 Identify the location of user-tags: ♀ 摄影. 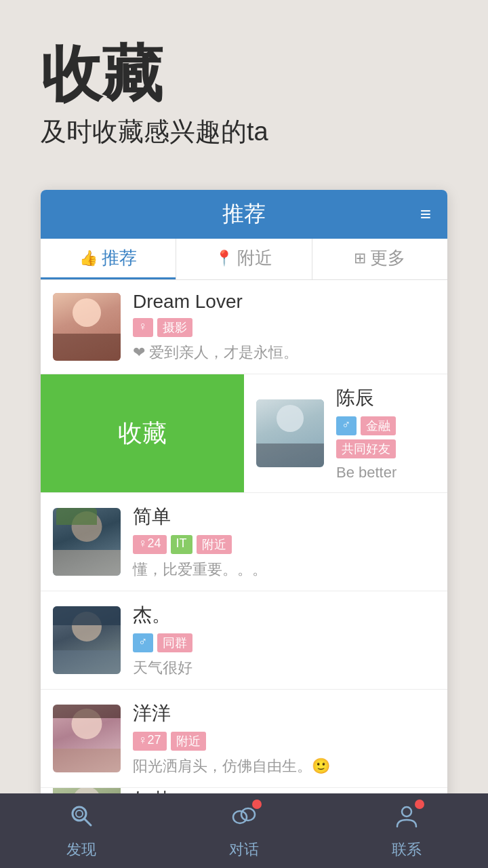
(284, 328).